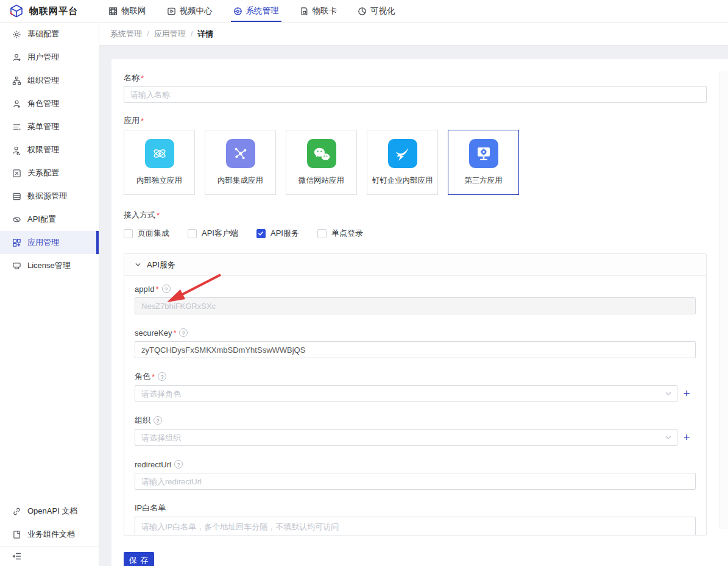  Describe the element at coordinates (213, 233) in the screenshot. I see `checkbox-api-client: API客户端` at that location.